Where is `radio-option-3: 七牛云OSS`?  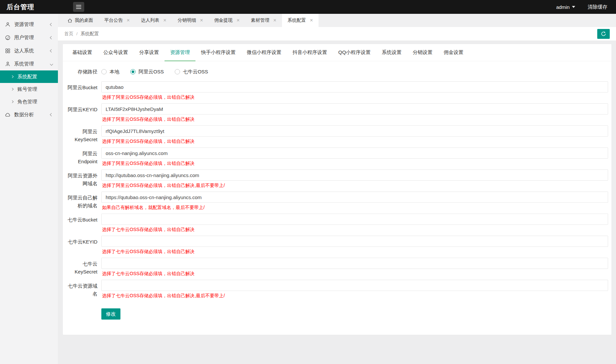 radio-option-3: 七牛云OSS is located at coordinates (192, 72).